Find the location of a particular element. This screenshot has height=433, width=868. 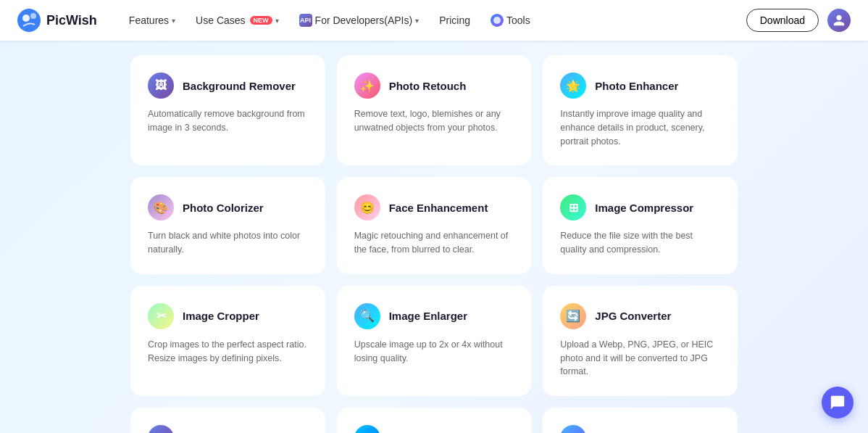

logo: PicWish is located at coordinates (57, 20).